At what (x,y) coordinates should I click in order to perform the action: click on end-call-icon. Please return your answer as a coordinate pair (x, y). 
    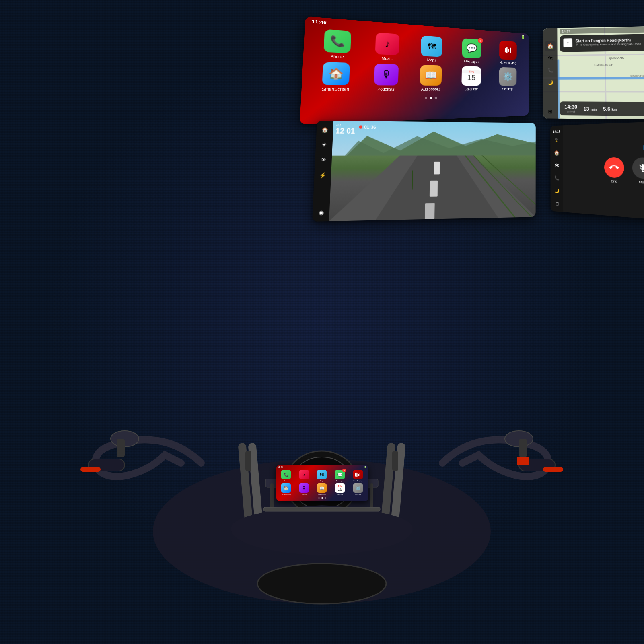
    Looking at the image, I should click on (614, 168).